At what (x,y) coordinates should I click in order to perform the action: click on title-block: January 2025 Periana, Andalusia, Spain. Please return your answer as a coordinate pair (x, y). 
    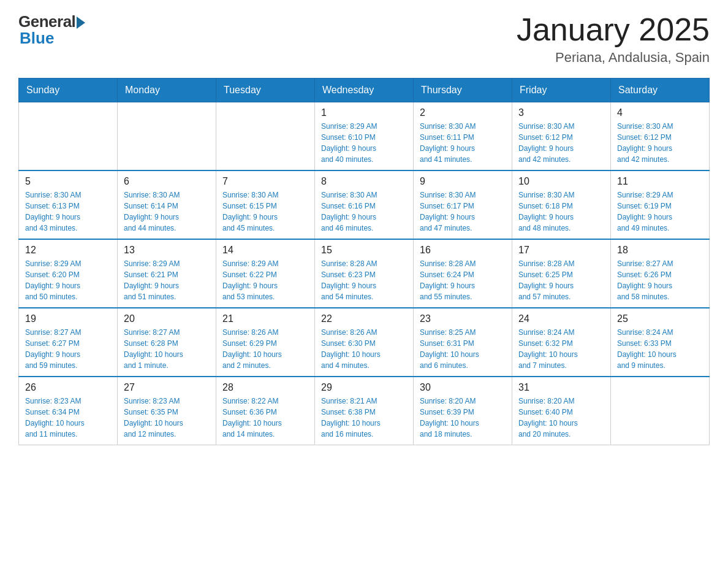
    Looking at the image, I should click on (613, 39).